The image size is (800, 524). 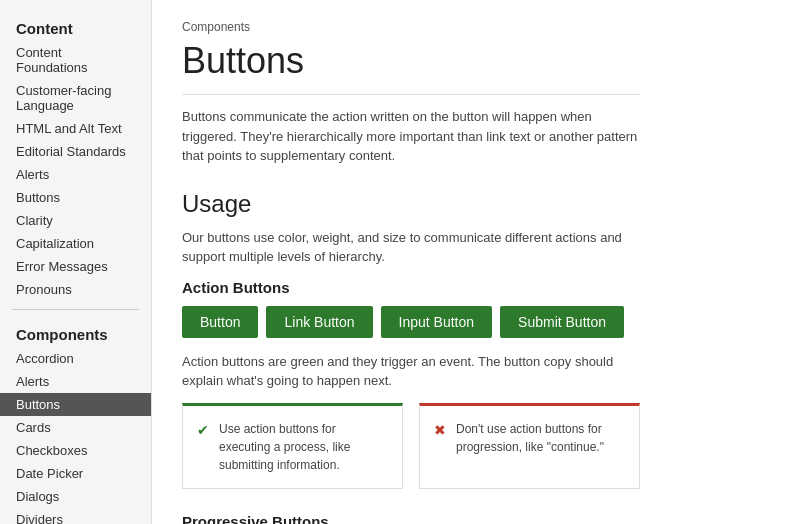 What do you see at coordinates (437, 322) in the screenshot?
I see `action-btn-input-button: Input Button` at bounding box center [437, 322].